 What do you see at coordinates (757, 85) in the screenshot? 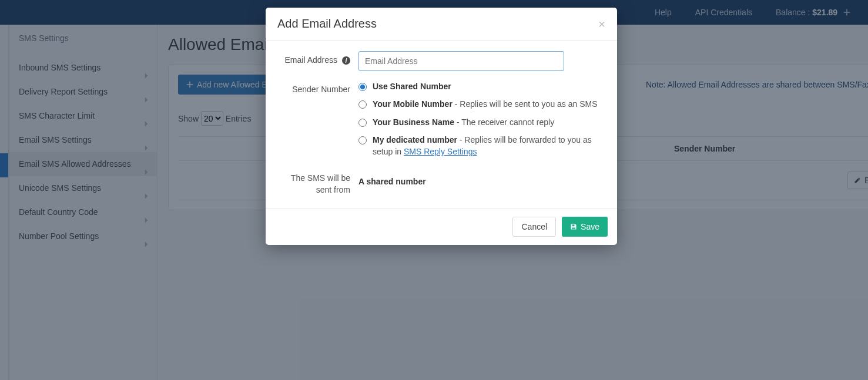
I see `allowed-shared-note: Note: Allowed Email Addresses are shared…` at bounding box center [757, 85].